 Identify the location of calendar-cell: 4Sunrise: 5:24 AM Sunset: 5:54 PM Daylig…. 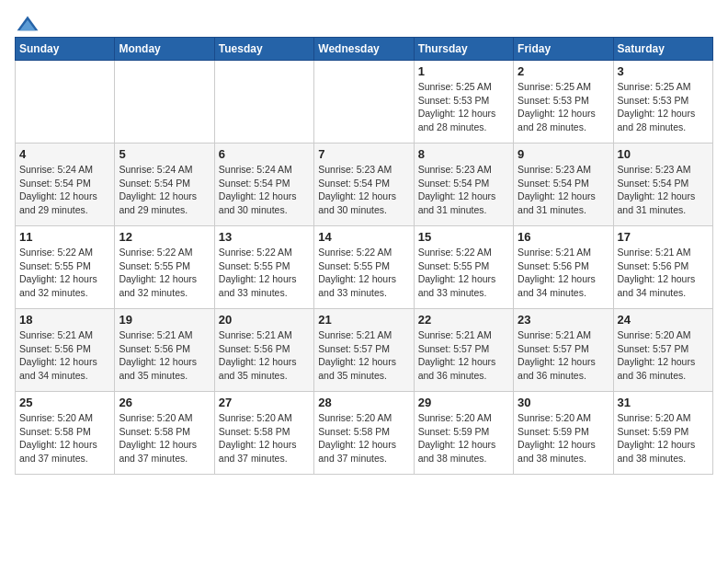
(65, 185).